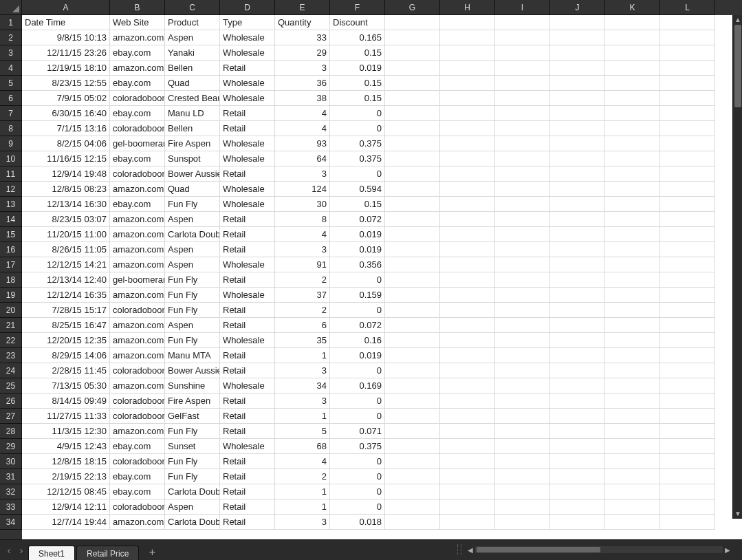  What do you see at coordinates (66, 446) in the screenshot?
I see `cell: 4/9/15 12:43` at bounding box center [66, 446].